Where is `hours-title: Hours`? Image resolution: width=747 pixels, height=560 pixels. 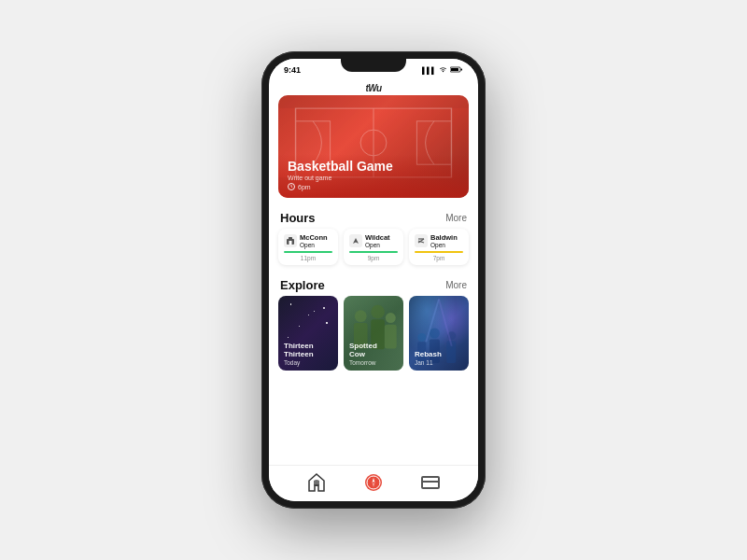 hours-title: Hours is located at coordinates (298, 218).